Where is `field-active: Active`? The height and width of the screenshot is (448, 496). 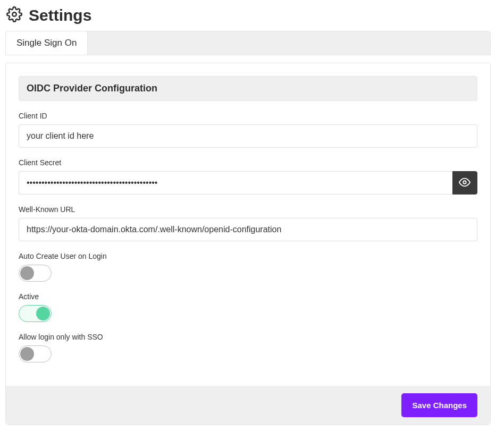 field-active: Active is located at coordinates (248, 307).